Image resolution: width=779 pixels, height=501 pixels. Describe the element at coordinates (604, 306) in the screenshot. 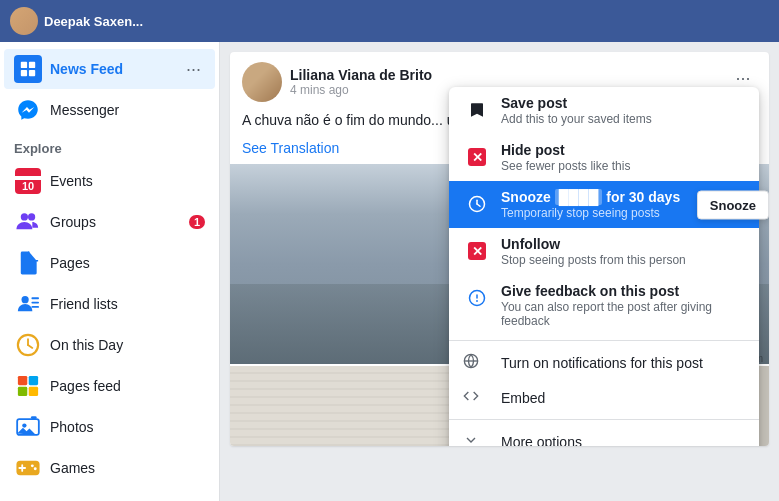

I see `menu-item-feedback: Give feedback on this post You can also …` at that location.